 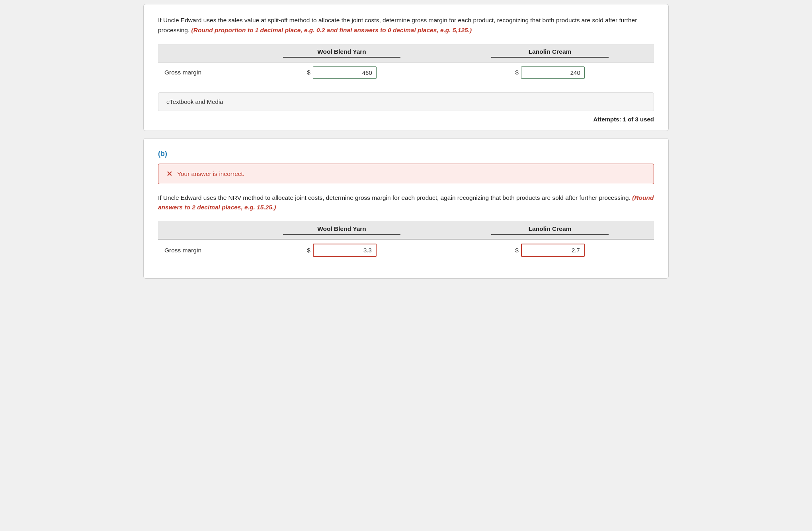 What do you see at coordinates (550, 230) in the screenshot?
I see `part-b-col2-header: Lanolin Cream` at bounding box center [550, 230].